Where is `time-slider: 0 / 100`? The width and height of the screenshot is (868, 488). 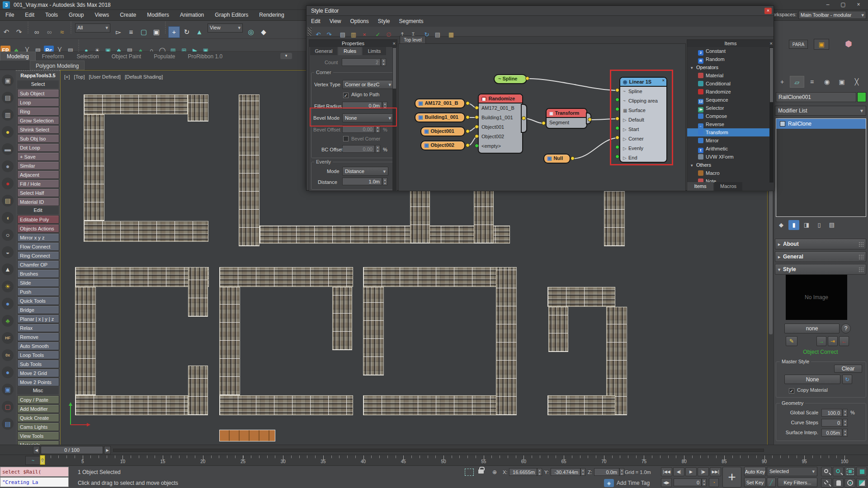 time-slider: 0 / 100 is located at coordinates (72, 450).